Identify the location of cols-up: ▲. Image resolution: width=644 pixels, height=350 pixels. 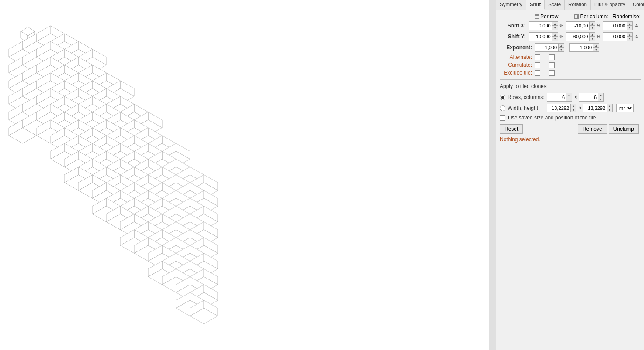
(601, 95).